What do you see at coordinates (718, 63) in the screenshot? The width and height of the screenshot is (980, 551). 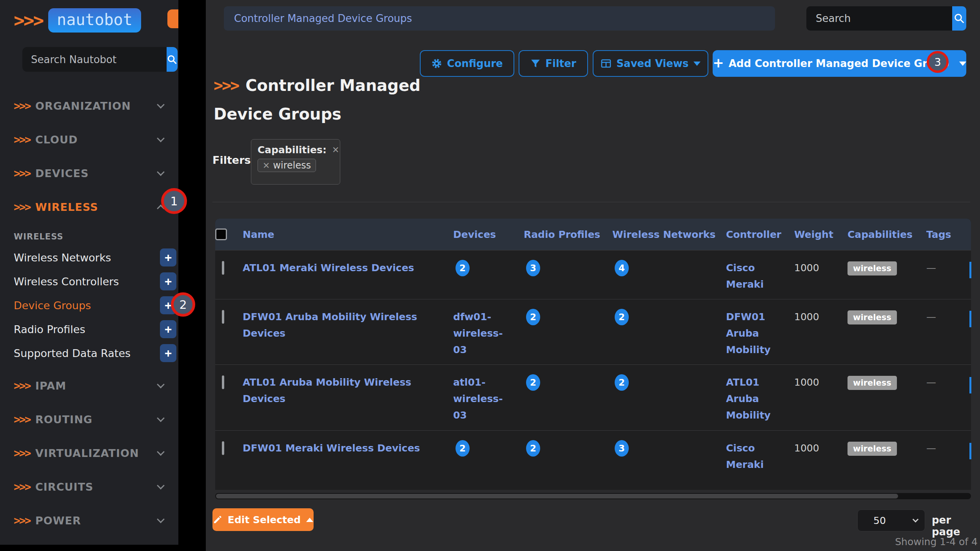 I see `plus-icon: +` at bounding box center [718, 63].